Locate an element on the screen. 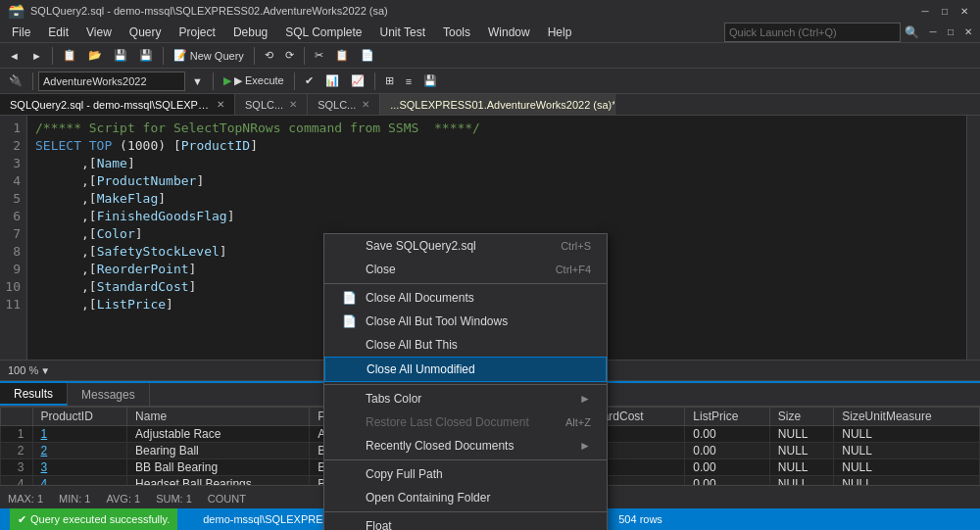  ctx-item-label: Copy Full Path is located at coordinates (404, 474).